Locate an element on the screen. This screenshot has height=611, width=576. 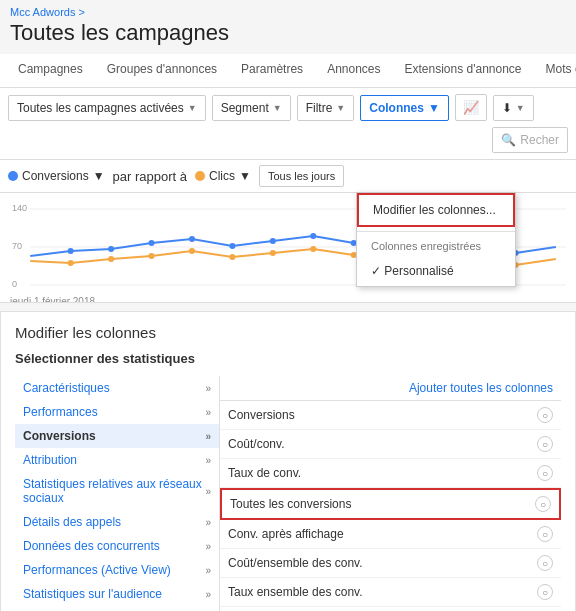
stat-item-active-view: Performances (Active View) » is located at coordinates (117, 570).